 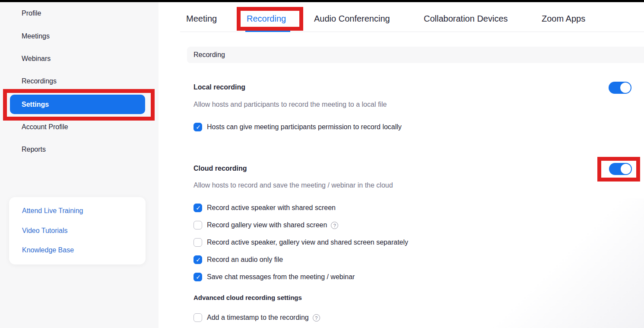 I want to click on option-label: Hosts can give meeting participants perm…, so click(x=304, y=127).